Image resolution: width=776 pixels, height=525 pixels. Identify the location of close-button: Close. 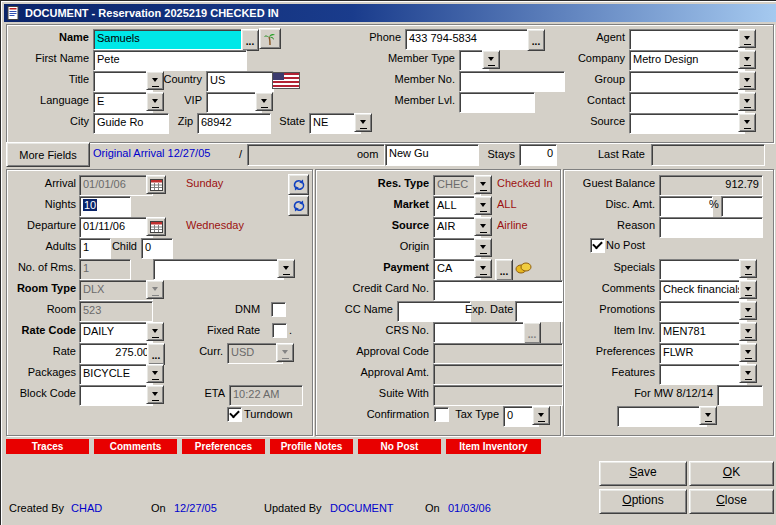
(732, 502).